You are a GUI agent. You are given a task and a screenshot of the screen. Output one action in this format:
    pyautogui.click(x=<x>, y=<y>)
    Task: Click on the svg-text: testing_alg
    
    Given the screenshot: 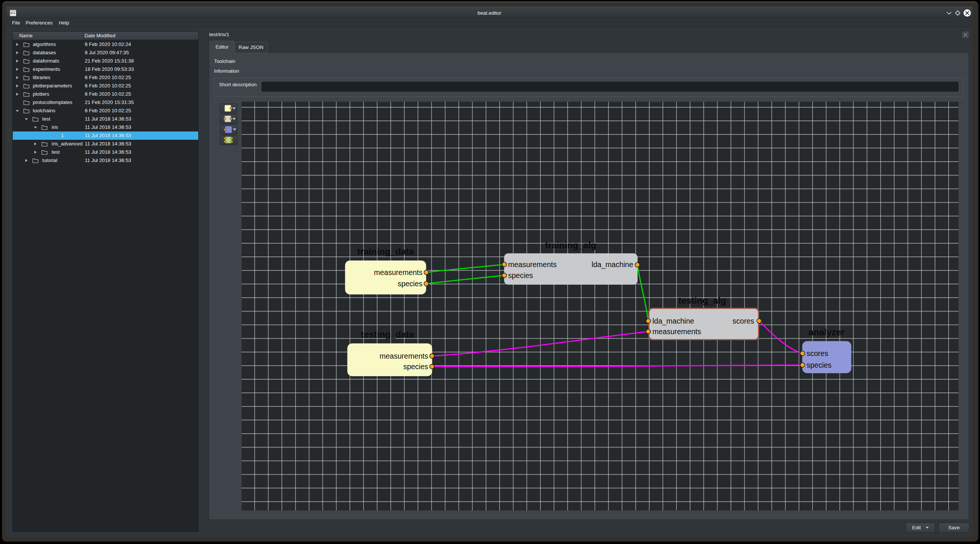 What is the action you would take?
    pyautogui.click(x=702, y=300)
    